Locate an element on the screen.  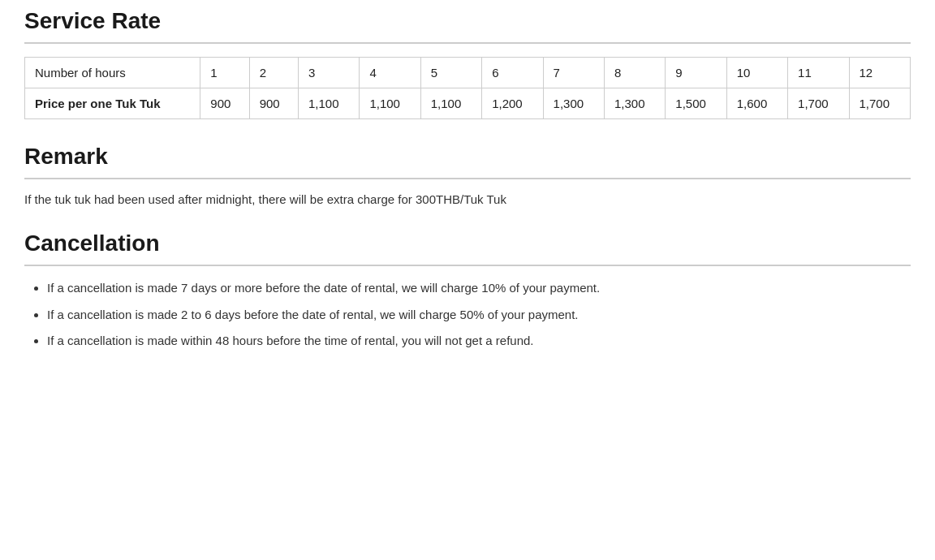
price-11: 1,700 is located at coordinates (818, 104).